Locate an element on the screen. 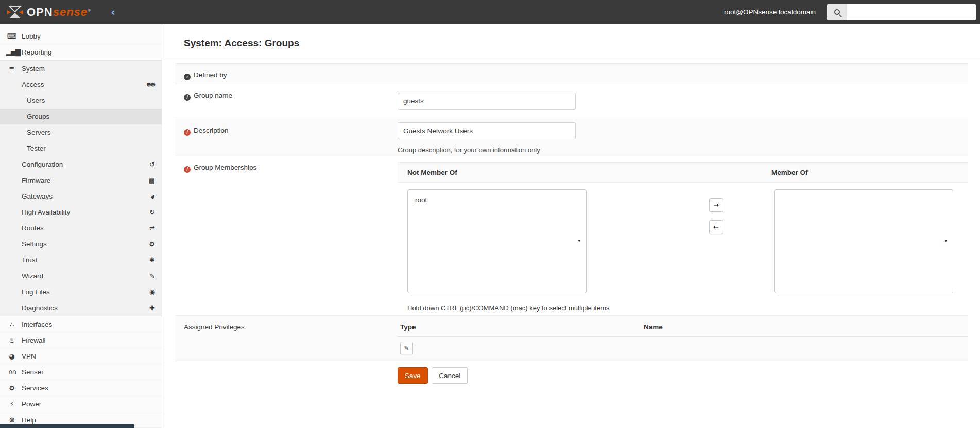 The height and width of the screenshot is (428, 980). member-of-header: Member Of is located at coordinates (790, 173).